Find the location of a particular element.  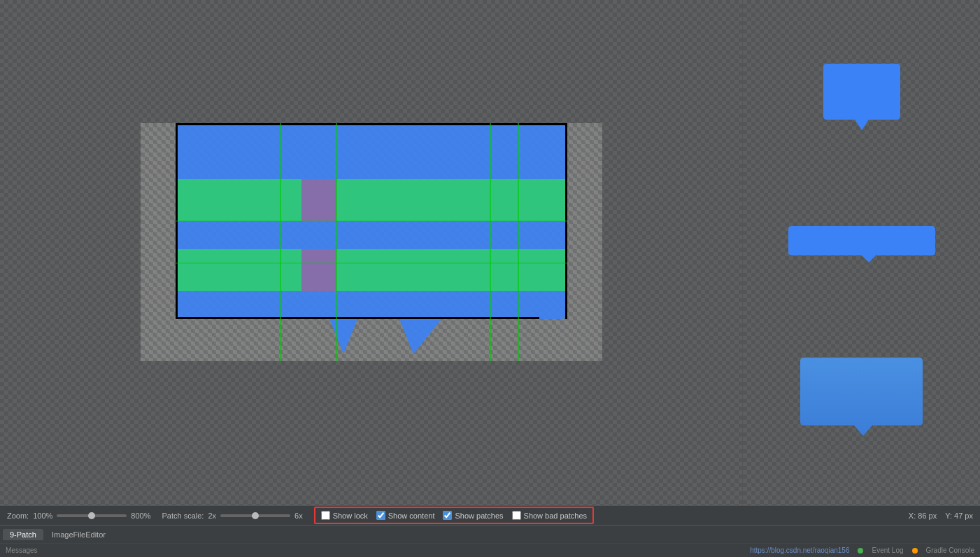

show-patches-label: Show patches is located at coordinates (478, 516).